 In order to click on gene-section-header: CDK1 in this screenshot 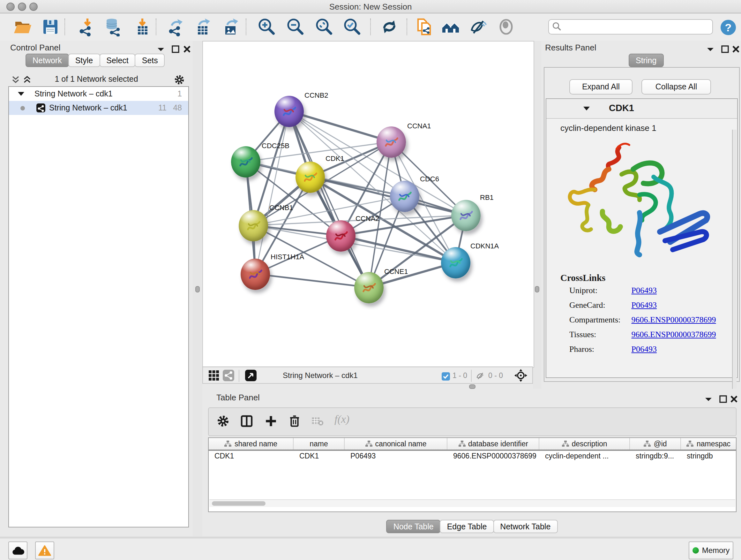, I will do `click(642, 109)`.